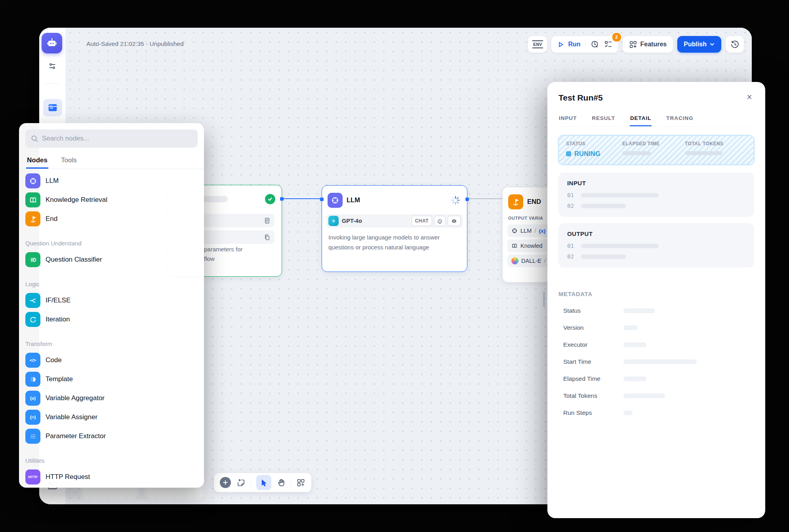  What do you see at coordinates (585, 44) in the screenshot?
I see `run-control-group: Run 2` at bounding box center [585, 44].